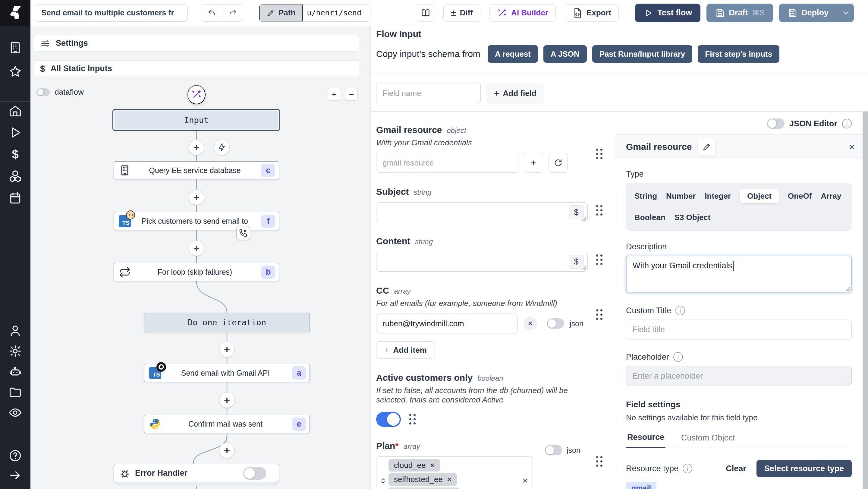 The image size is (868, 489). I want to click on collapse-arrow-icon, so click(15, 475).